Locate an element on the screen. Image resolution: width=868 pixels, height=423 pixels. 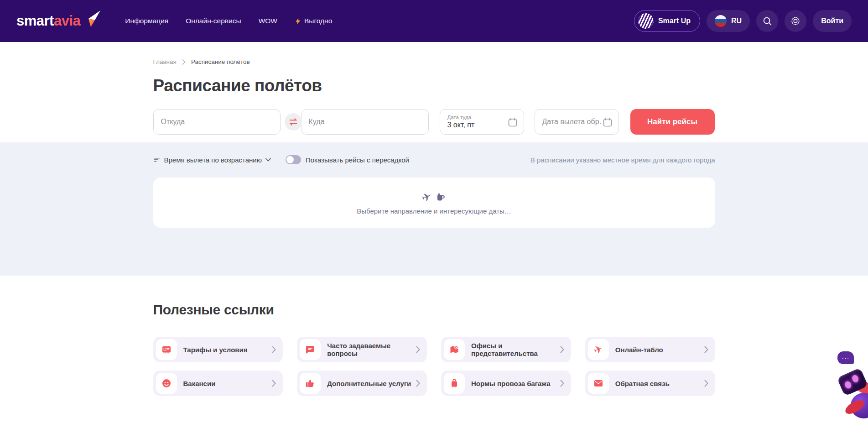
main-nav: Информация Онлайн-сервисы WOW Выгодно is located at coordinates (229, 21).